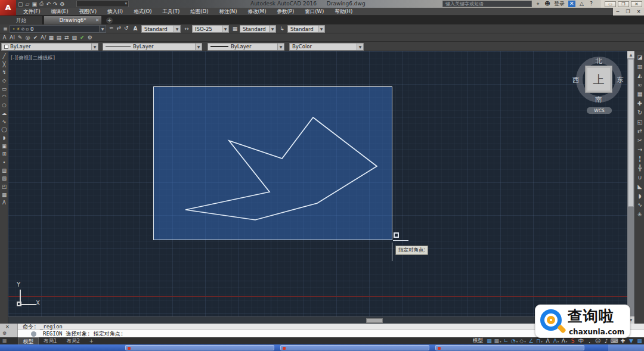 The image size is (644, 351). What do you see at coordinates (631, 55) in the screenshot?
I see `scroll-up-icon: ▲` at bounding box center [631, 55].